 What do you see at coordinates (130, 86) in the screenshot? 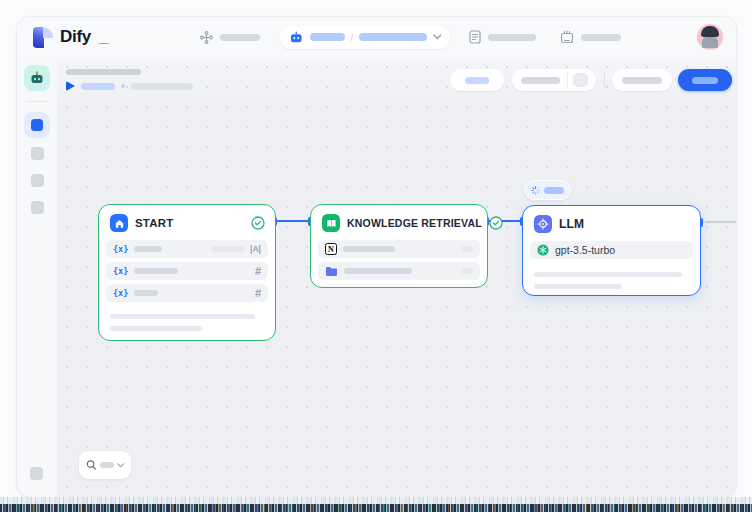
I see `run-status-row` at bounding box center [130, 86].